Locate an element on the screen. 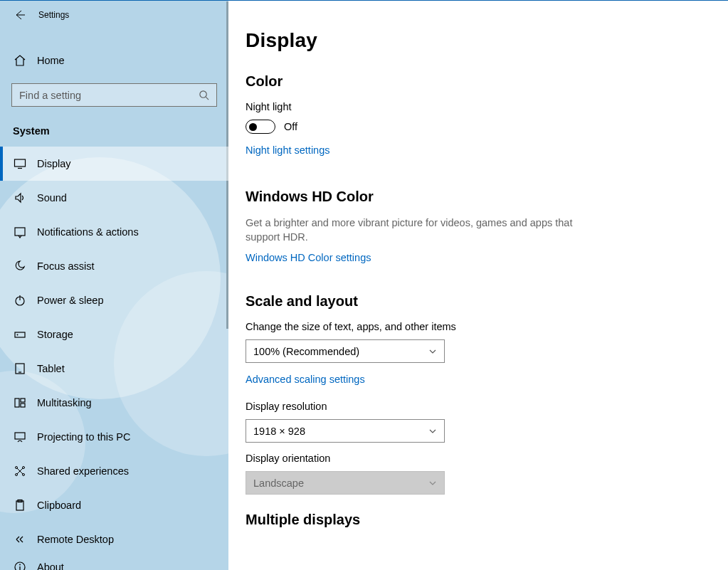 The width and height of the screenshot is (728, 570). display-icon is located at coordinates (20, 164).